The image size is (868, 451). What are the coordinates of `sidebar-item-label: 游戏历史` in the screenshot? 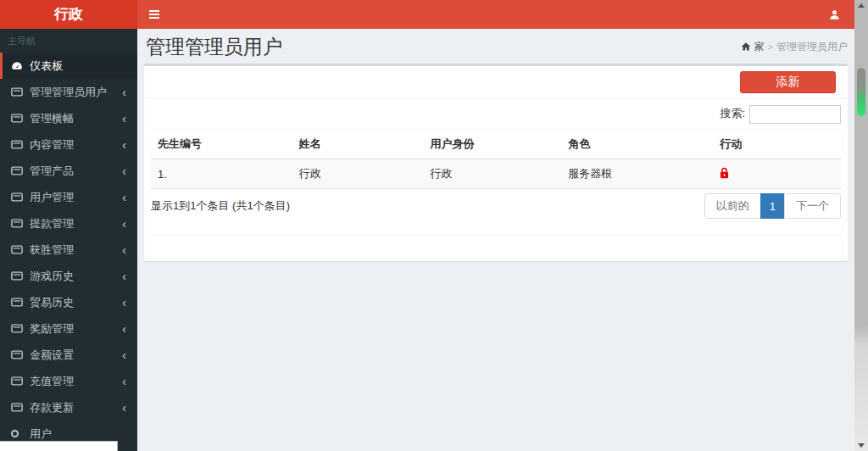 It's located at (52, 276).